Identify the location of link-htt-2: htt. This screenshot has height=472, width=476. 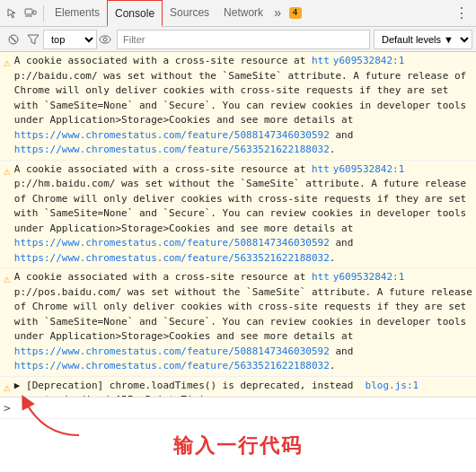
(321, 169).